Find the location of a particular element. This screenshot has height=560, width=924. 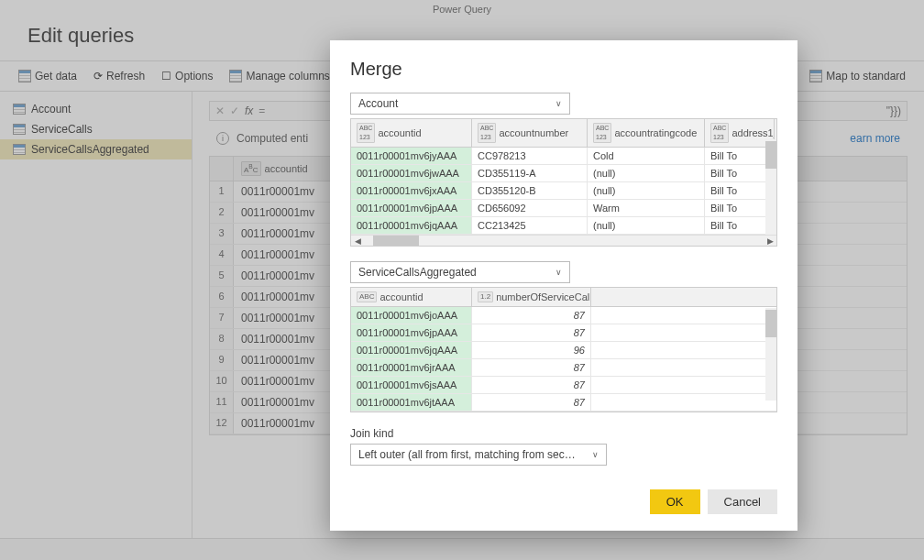

table-row: 0011r00001mv6jtAAA87 is located at coordinates (564, 403).